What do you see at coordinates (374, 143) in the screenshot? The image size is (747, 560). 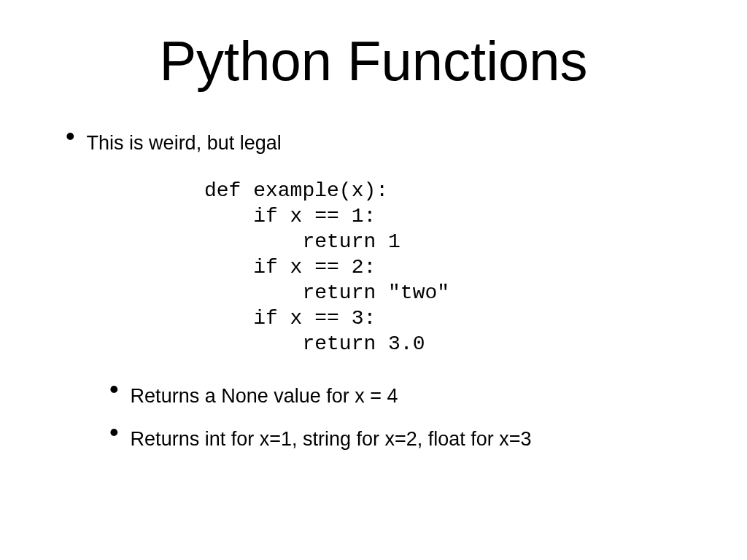 I see `main-bullet-list: • This is weird, but legal` at bounding box center [374, 143].